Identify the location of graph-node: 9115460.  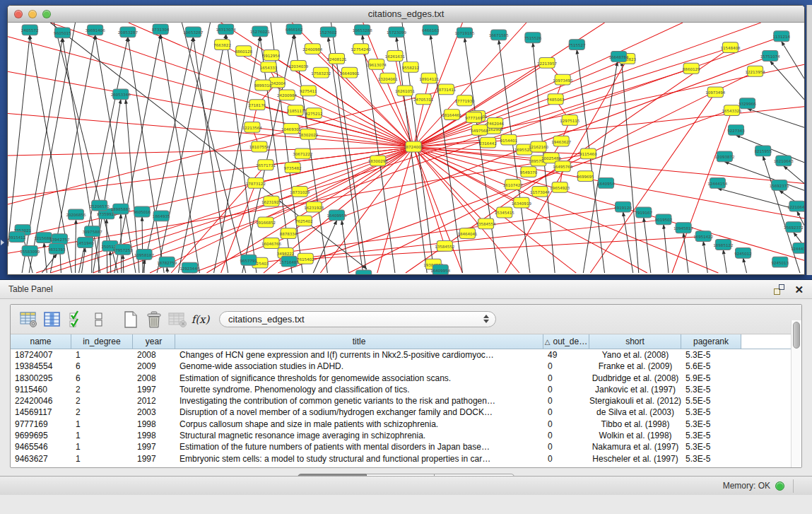
(588, 154).